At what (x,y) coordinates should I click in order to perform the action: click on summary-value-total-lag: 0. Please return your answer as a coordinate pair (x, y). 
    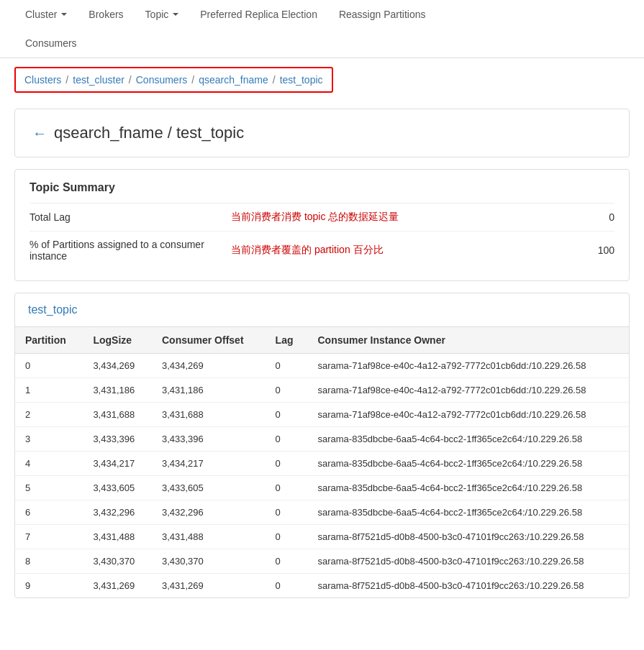
    Looking at the image, I should click on (593, 217).